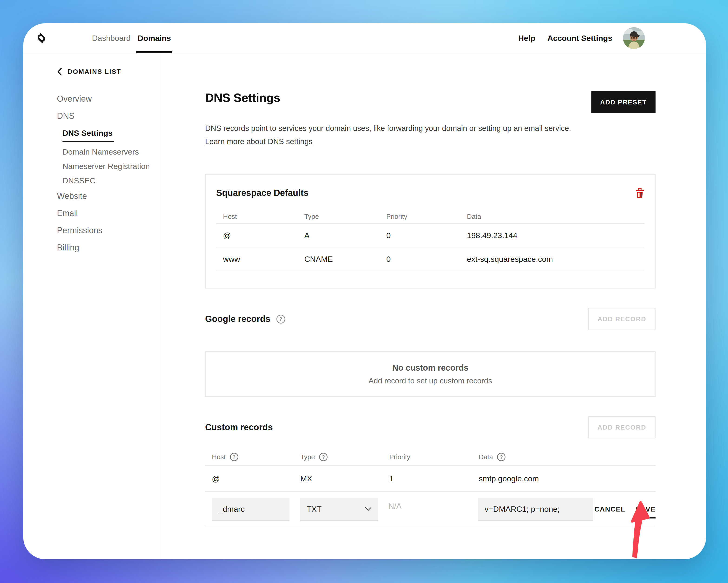 The image size is (728, 583). Describe the element at coordinates (430, 488) in the screenshot. I see `custom-records-table: Host ? Type ? Priority Data ?` at that location.